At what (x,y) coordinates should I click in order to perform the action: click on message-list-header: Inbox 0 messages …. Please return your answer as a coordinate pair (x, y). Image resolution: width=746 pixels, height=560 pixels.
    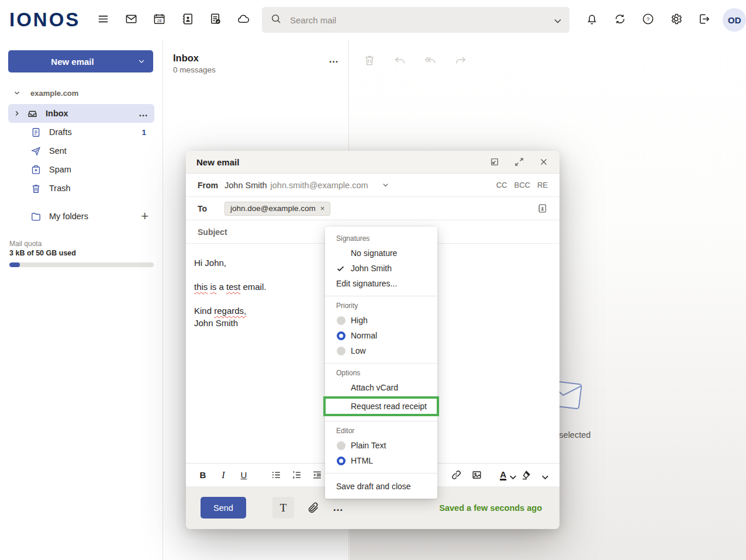
    Looking at the image, I should click on (256, 57).